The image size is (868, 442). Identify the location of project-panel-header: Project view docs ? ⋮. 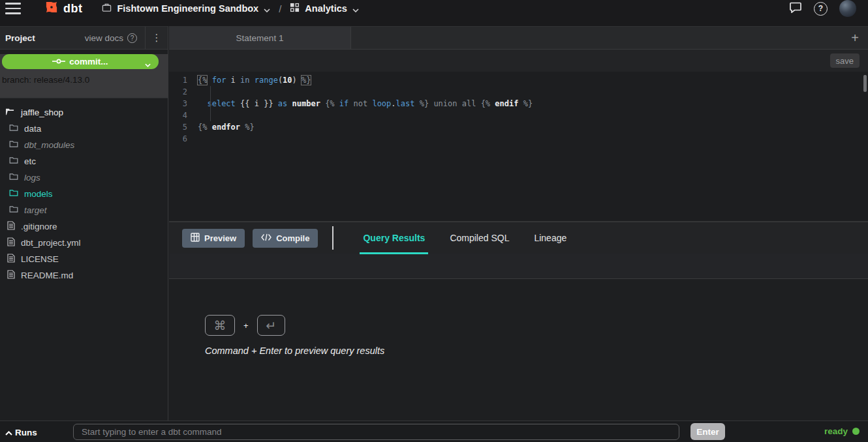
(84, 38).